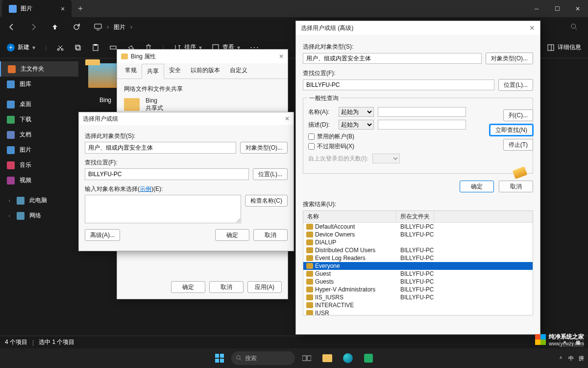  Describe the element at coordinates (21, 47) in the screenshot. I see `new-button: +新建▾` at that location.